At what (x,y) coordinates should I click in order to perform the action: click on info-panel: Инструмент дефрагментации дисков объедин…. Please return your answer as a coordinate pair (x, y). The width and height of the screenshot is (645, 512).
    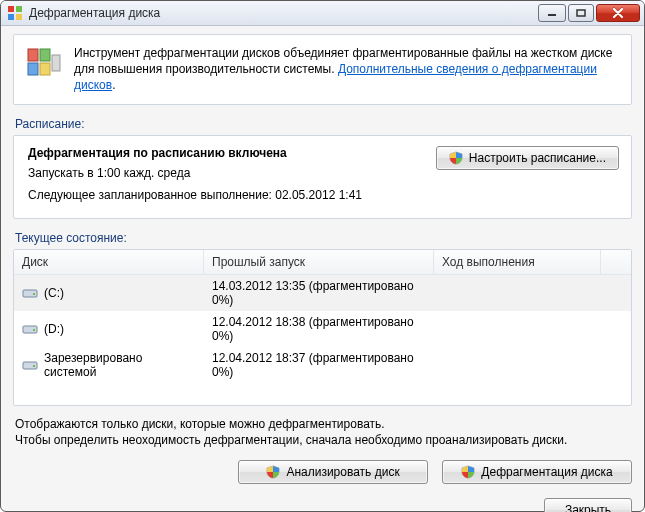
    Looking at the image, I should click on (322, 70).